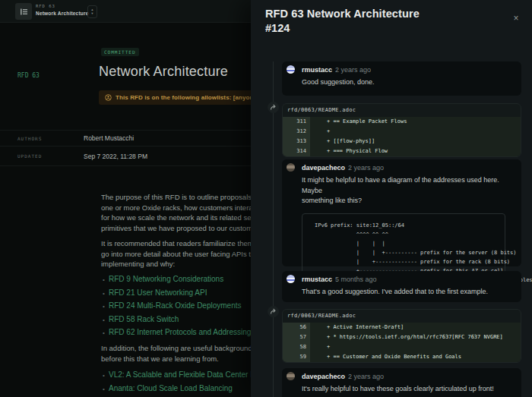  Describe the element at coordinates (158, 293) in the screenshot. I see `link-rfd-21: RFD 21 User Networking API` at that location.